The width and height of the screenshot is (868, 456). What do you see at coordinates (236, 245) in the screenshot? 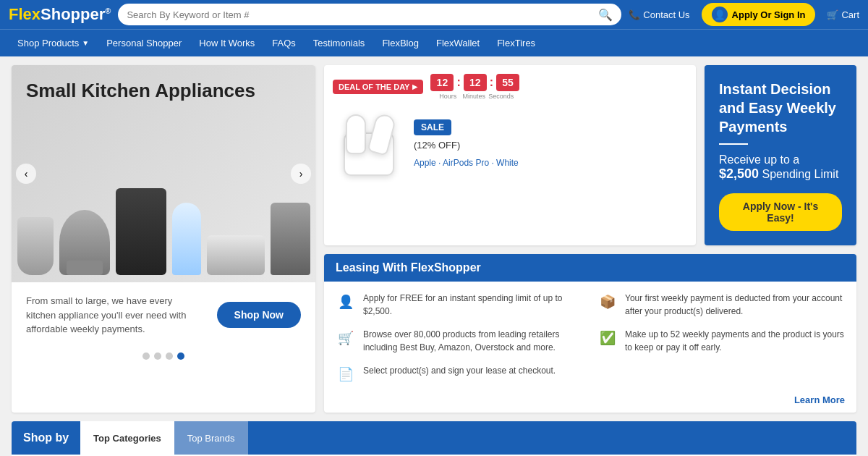
I see `toaster-appliance` at bounding box center [236, 245].